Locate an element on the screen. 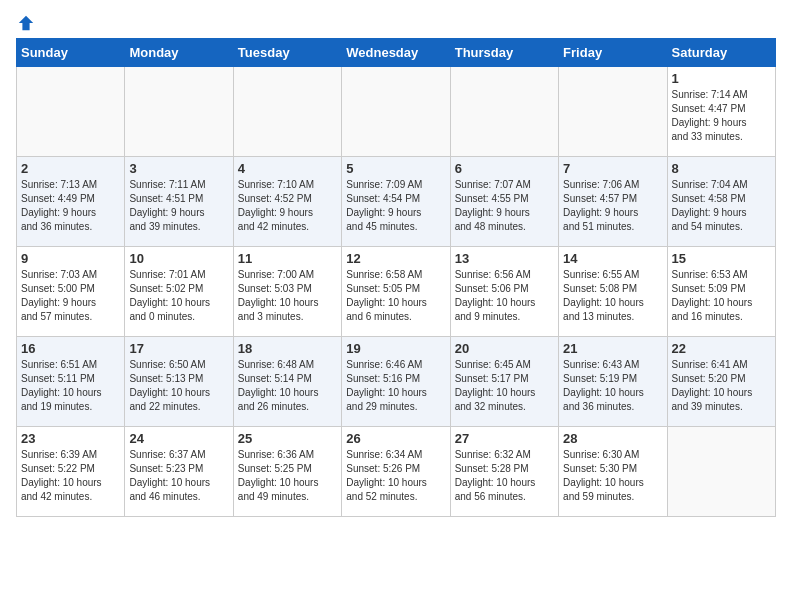  day-info: Sunrise: 7:01 AM Sunset: 5:02 PM Dayligh… is located at coordinates (178, 296).